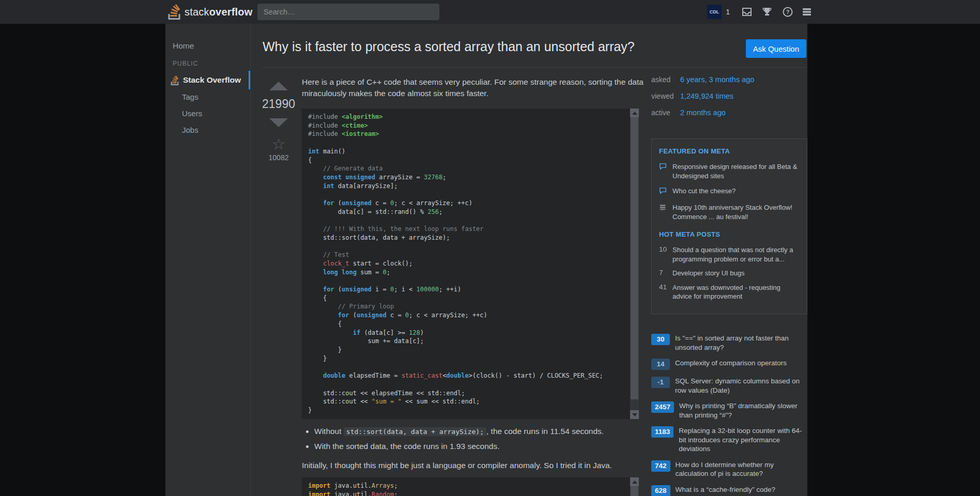 This screenshot has height=496, width=980. Describe the element at coordinates (635, 415) in the screenshot. I see `arrow-down-icon` at that location.